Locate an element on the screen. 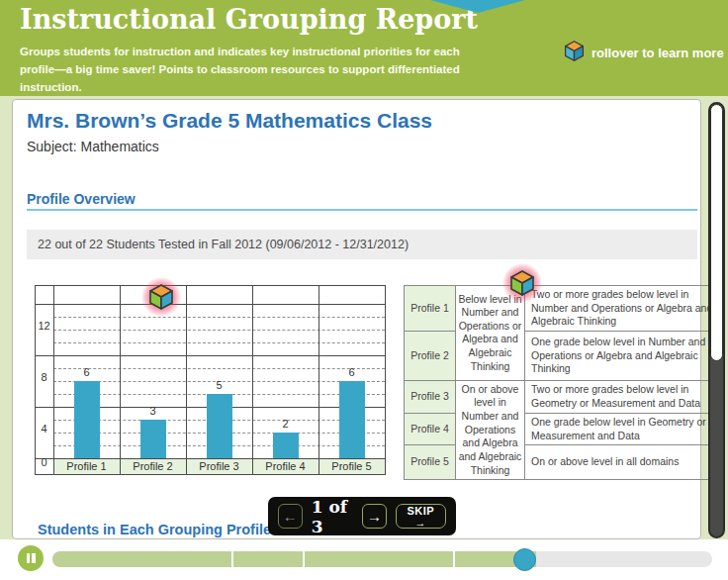 This screenshot has width=728, height=580. x-axis-label: Profile 4 is located at coordinates (285, 466).